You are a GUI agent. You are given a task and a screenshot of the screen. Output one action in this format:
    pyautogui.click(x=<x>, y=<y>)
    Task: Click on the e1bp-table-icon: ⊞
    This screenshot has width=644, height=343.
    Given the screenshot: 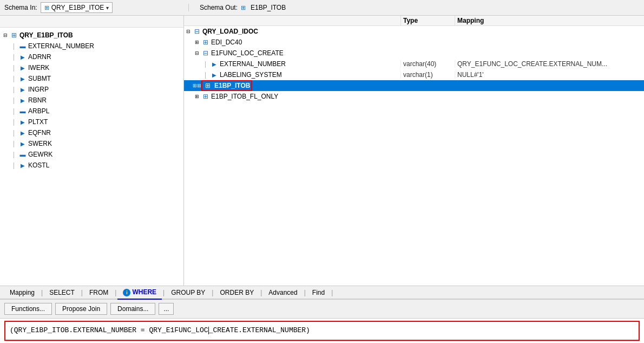 What is the action you would take?
    pyautogui.click(x=208, y=86)
    